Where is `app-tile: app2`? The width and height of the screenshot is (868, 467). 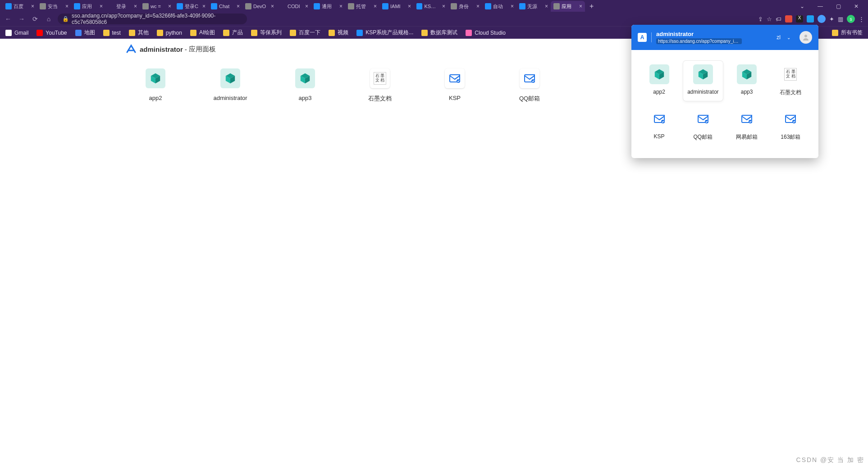 app-tile: app2 is located at coordinates (155, 86).